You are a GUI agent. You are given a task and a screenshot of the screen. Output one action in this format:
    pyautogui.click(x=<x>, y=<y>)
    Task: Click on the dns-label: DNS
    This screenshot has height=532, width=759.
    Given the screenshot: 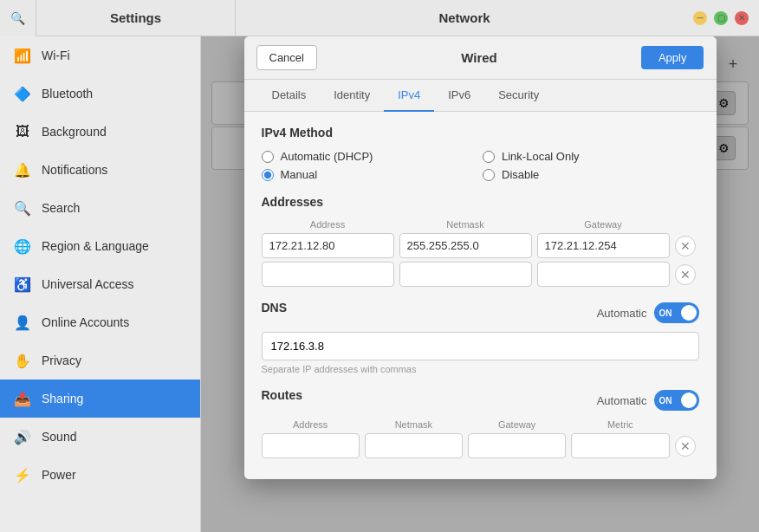 What is the action you would take?
    pyautogui.click(x=275, y=308)
    